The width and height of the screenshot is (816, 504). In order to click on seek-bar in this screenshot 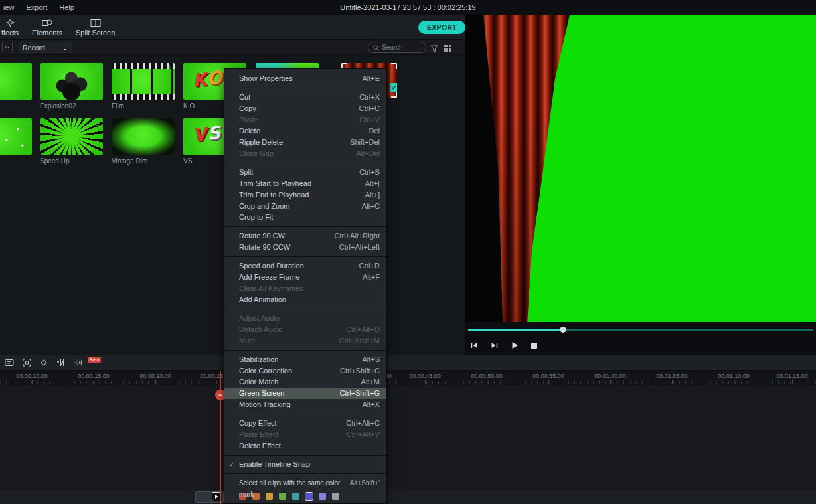, I will do `click(641, 329)`.